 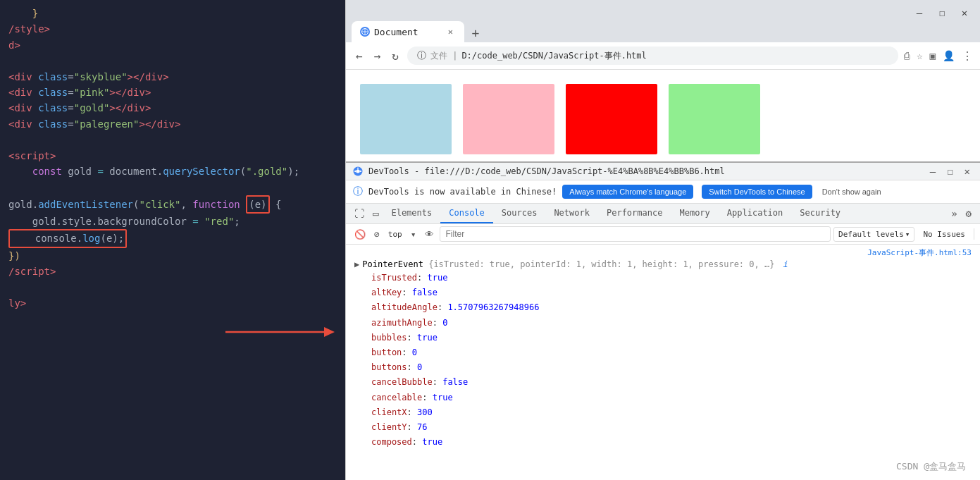 I want to click on maximize-btn: ☐, so click(x=942, y=13).